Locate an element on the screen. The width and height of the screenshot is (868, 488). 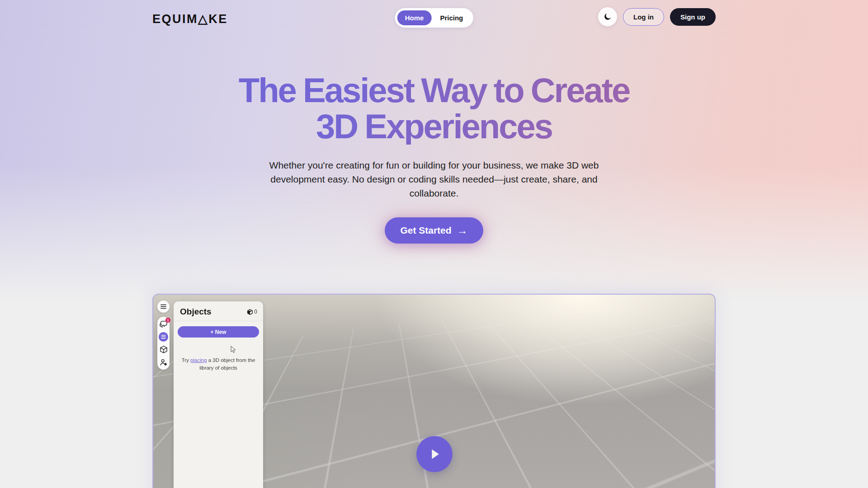
hero-title: The Easiest Way to Create3D Experiences is located at coordinates (434, 108).